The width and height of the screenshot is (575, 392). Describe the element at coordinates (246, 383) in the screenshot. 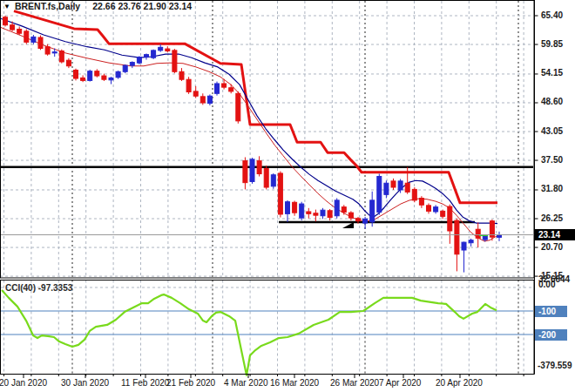

I see `date-axis-label: 4 Mar 2020` at that location.